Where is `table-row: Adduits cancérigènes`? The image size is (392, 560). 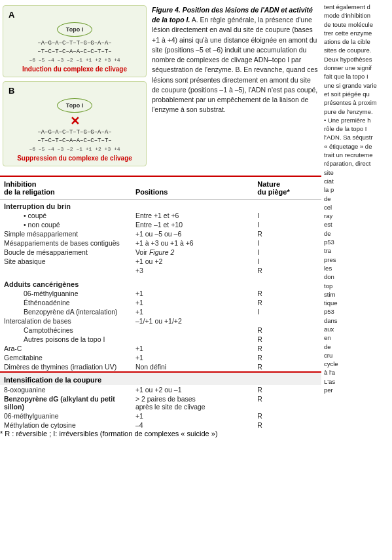
table-row: Adduits cancérigènes is located at coordinates (161, 283).